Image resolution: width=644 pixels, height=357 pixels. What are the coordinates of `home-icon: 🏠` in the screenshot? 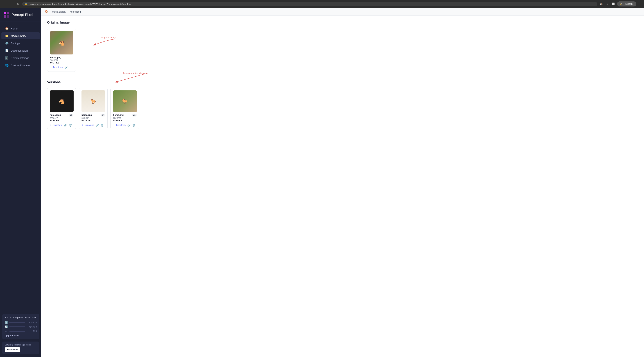 It's located at (7, 28).